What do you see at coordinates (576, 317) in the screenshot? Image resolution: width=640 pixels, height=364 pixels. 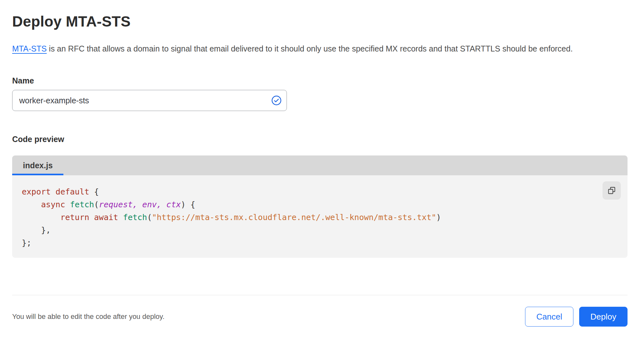 I see `footer-actions: Cancel Deploy` at bounding box center [576, 317].